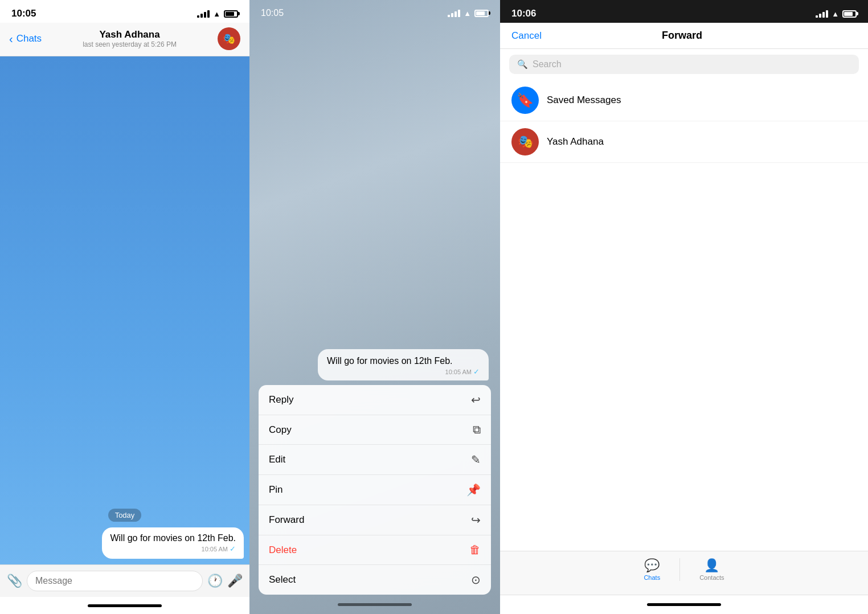 Image resolution: width=868 pixels, height=614 pixels. Describe the element at coordinates (277, 460) in the screenshot. I see `edit-label: Edit` at that location.